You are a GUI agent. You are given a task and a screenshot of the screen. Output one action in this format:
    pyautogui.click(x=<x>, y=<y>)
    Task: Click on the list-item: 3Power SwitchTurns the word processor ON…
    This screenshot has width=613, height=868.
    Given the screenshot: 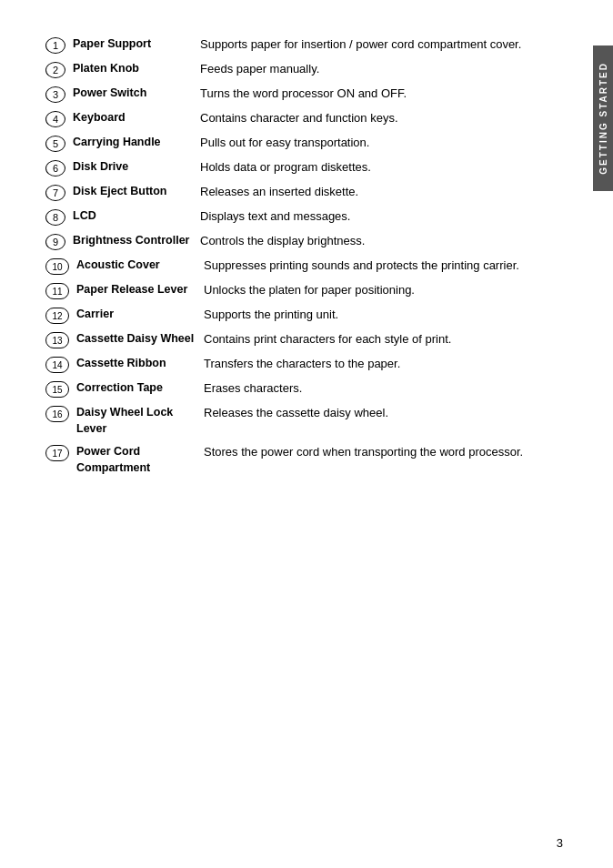 What is the action you would take?
    pyautogui.click(x=302, y=95)
    